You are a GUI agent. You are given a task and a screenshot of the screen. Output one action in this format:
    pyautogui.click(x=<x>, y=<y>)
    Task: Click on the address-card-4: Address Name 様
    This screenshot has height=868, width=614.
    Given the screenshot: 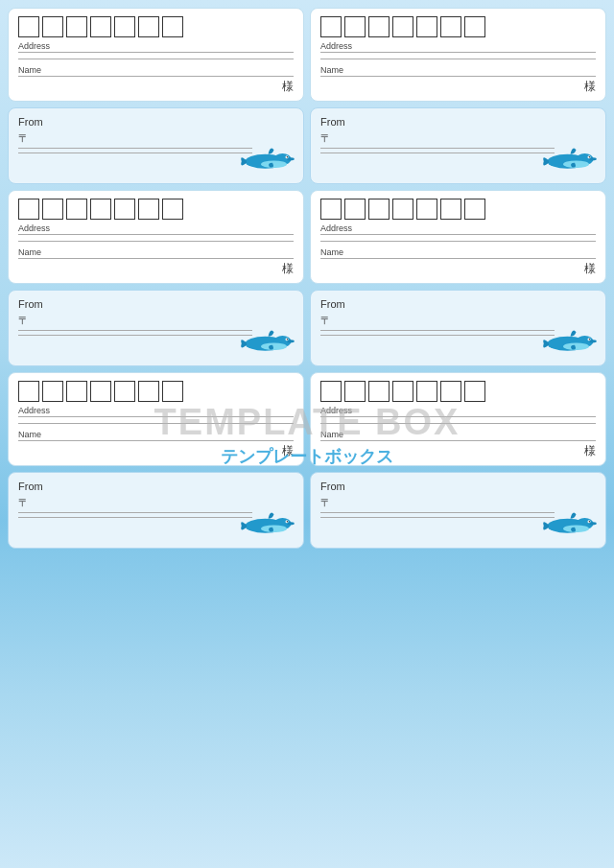 What is the action you would take?
    pyautogui.click(x=459, y=237)
    